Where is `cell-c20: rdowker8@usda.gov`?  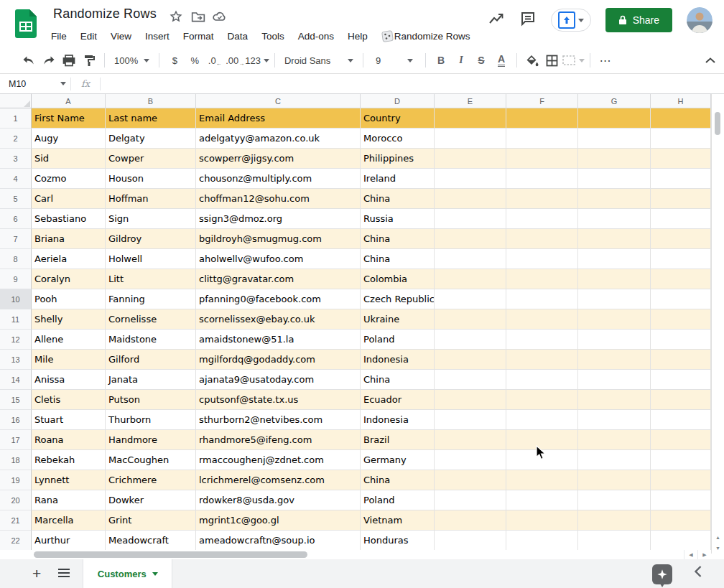 cell-c20: rdowker8@usda.gov is located at coordinates (279, 500).